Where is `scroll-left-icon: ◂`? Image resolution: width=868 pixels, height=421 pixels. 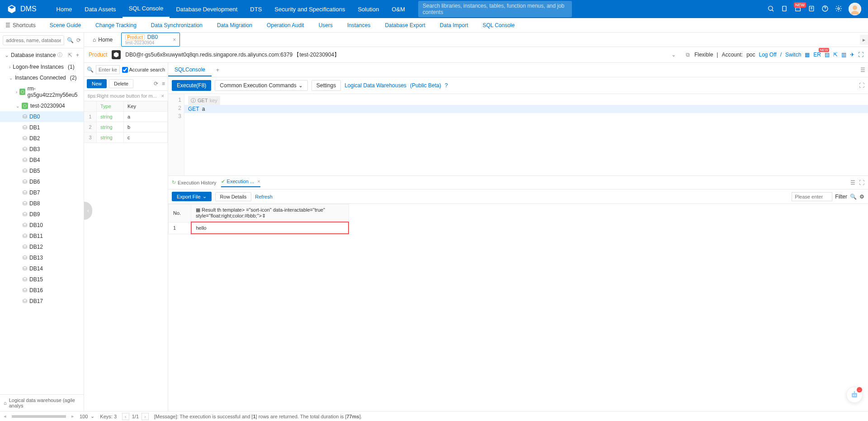 scroll-left-icon: ◂ is located at coordinates (5, 416).